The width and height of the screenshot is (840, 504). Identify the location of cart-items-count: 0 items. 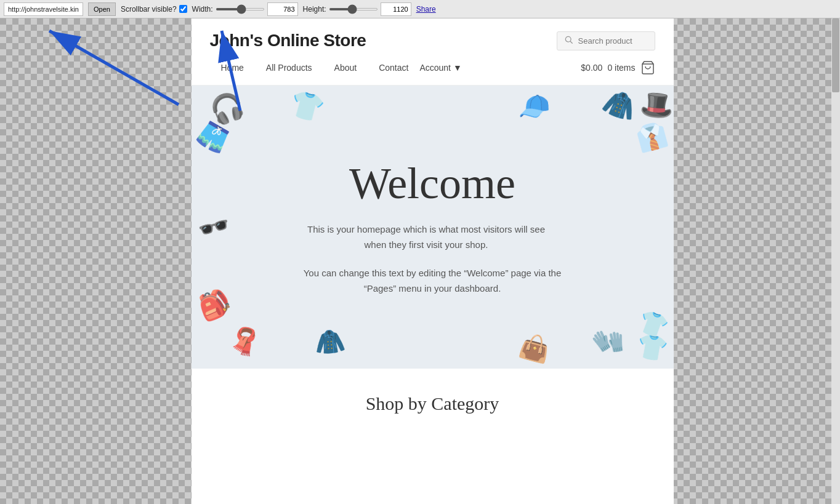
(621, 68).